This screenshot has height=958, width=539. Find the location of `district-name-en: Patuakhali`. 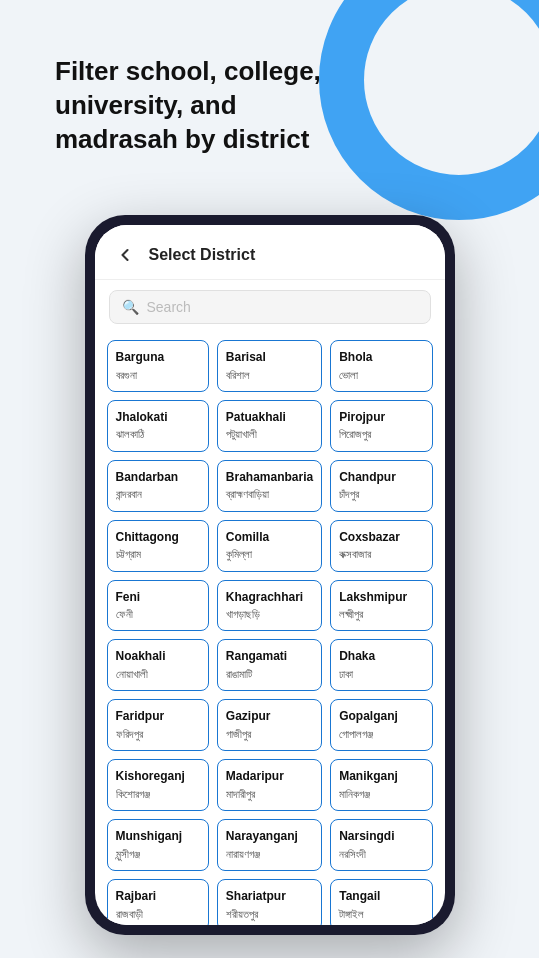

district-name-en: Patuakhali is located at coordinates (270, 418).